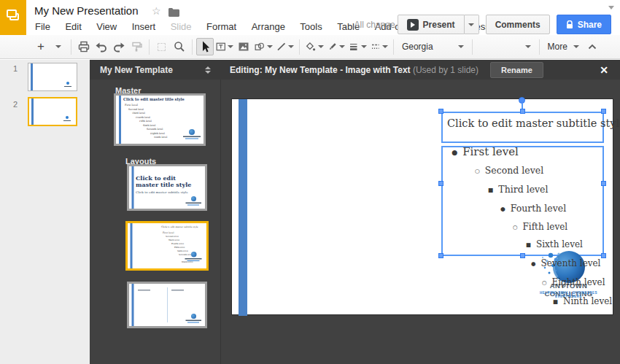 The width and height of the screenshot is (620, 364). What do you see at coordinates (181, 26) in the screenshot?
I see `menu-slide: Slide` at bounding box center [181, 26].